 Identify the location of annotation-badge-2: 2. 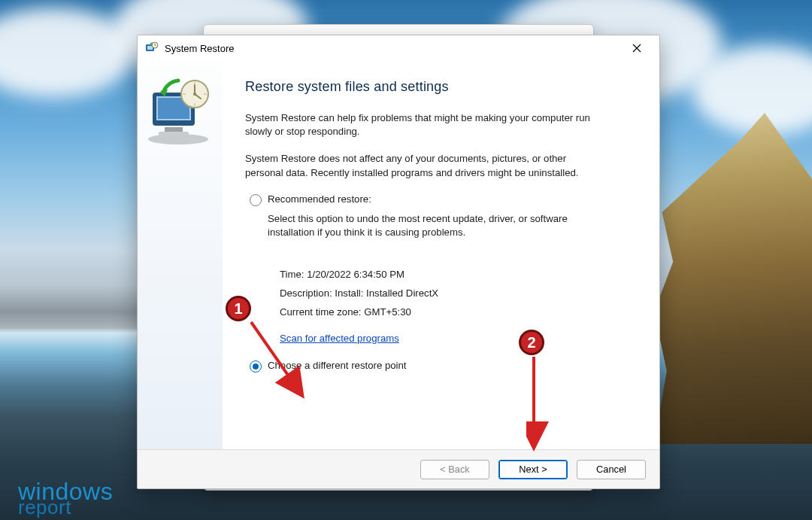
(532, 342).